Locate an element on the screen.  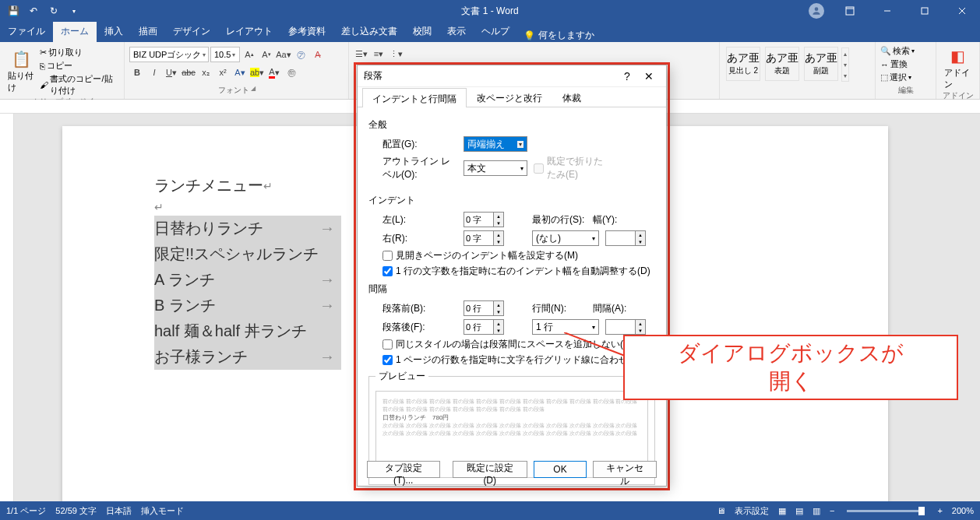
tab-help: ヘルプ is located at coordinates (495, 31).